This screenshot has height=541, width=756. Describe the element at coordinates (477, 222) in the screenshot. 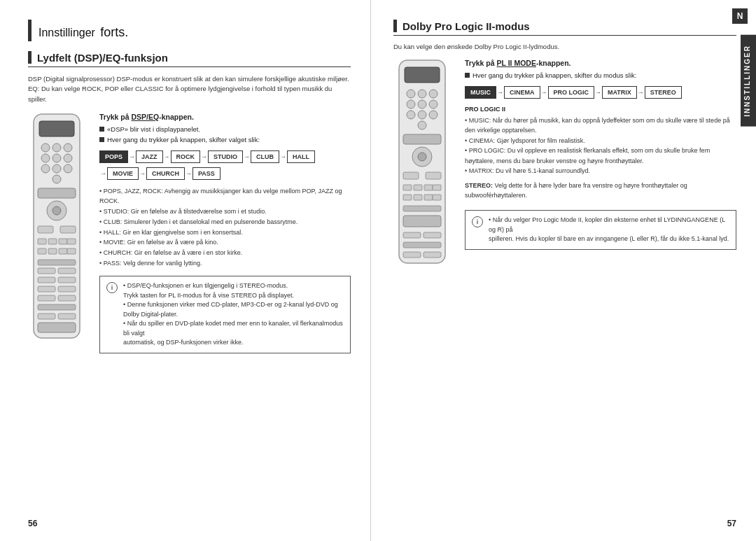

I see `info-icon-right: i` at that location.